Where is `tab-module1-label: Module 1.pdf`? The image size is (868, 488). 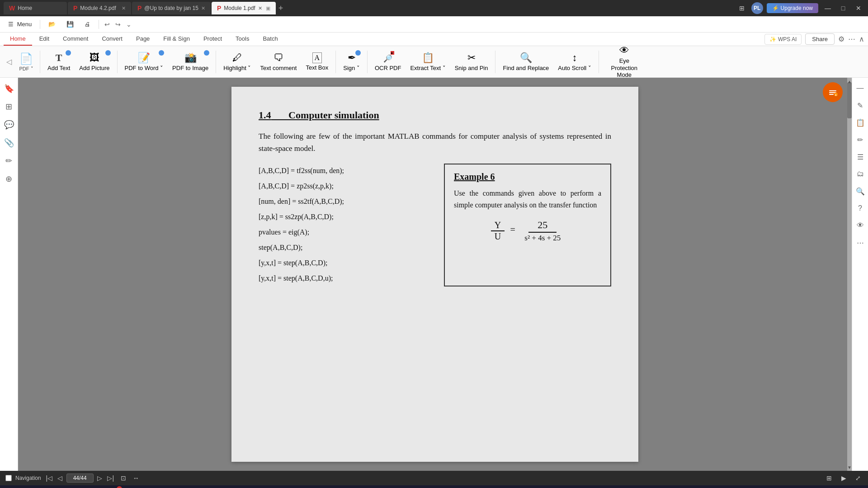
tab-module1-label: Module 1.pdf is located at coordinates (240, 8).